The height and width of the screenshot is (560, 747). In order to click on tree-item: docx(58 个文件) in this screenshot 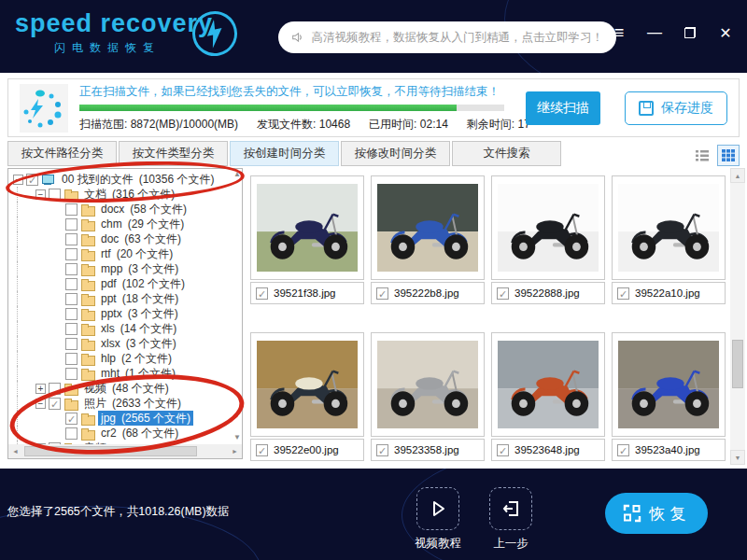, I will do `click(125, 209)`.